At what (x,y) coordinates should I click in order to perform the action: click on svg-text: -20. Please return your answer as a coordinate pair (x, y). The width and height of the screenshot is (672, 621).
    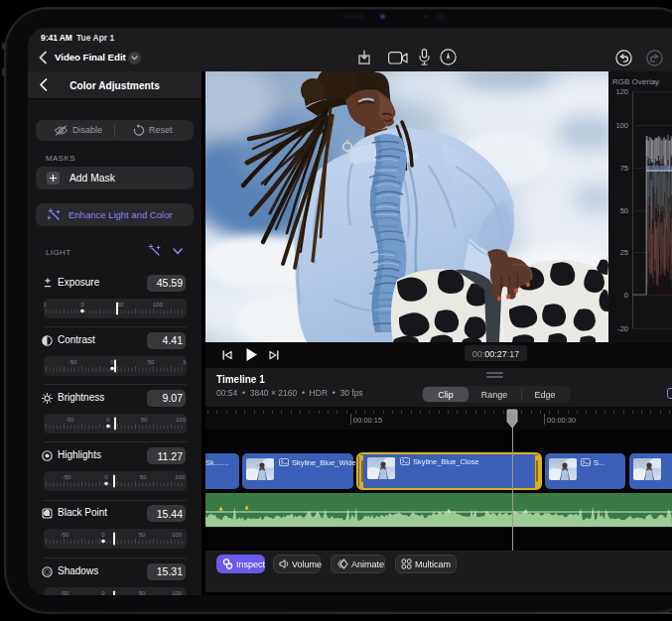
    Looking at the image, I should click on (623, 329).